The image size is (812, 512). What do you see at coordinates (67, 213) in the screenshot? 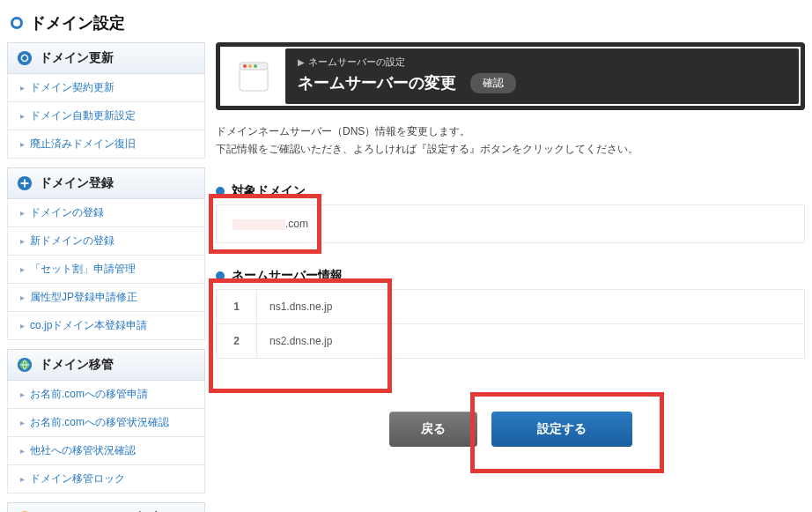
I see `sidebar-item-label: ドメインの登録` at bounding box center [67, 213].